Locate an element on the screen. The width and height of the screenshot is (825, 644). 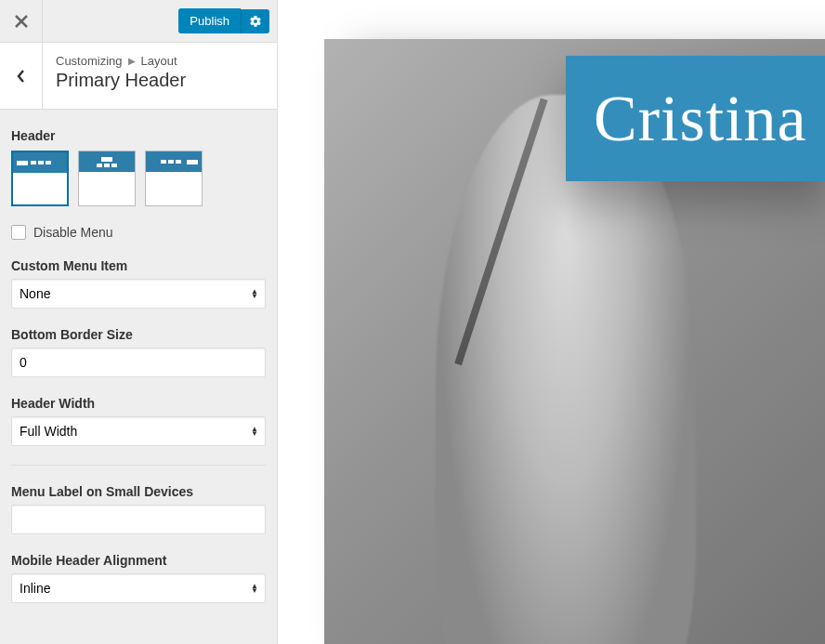
header-width-select: Full Width is located at coordinates (138, 431).